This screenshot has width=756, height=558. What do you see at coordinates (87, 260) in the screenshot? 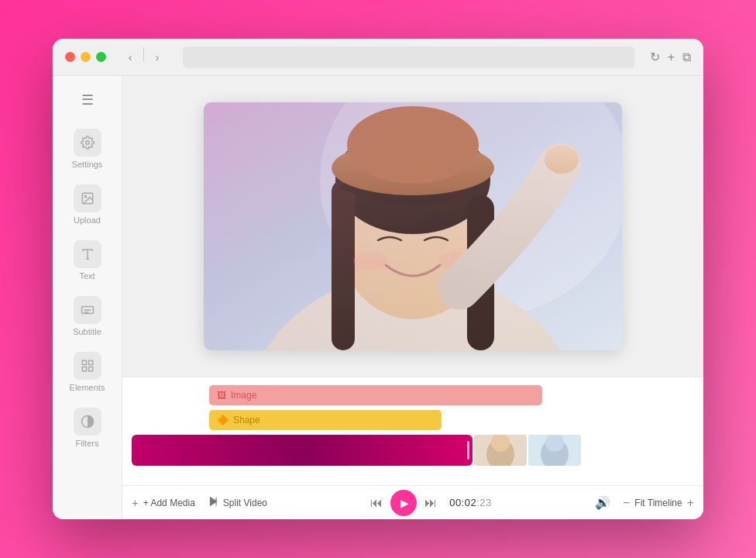
I see `sidebar-item-text: Text` at bounding box center [87, 260].